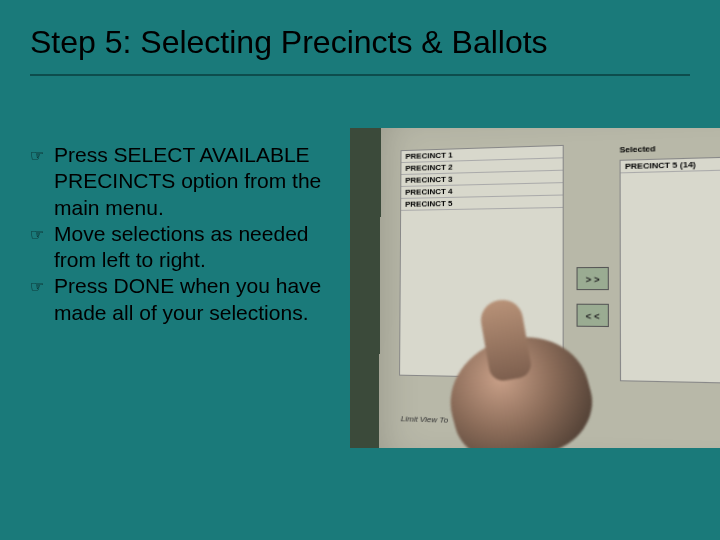  What do you see at coordinates (666, 129) in the screenshot?
I see `screen-subheading: number of ballots or precincts available…` at bounding box center [666, 129].